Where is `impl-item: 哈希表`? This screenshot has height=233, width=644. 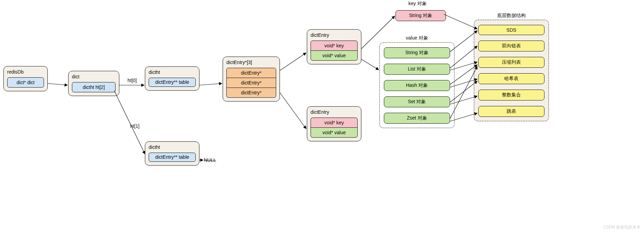 impl-item: 哈希表 is located at coordinates (511, 79).